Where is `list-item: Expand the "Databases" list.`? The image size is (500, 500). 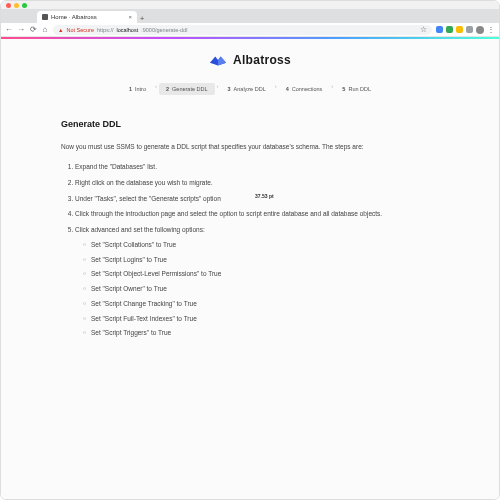 list-item: Expand the "Databases" list. is located at coordinates (257, 167).